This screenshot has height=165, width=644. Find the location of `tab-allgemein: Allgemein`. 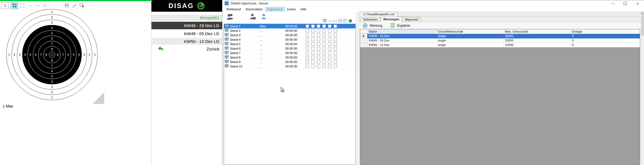

tab-allgemein: Allgemein is located at coordinates (412, 20).